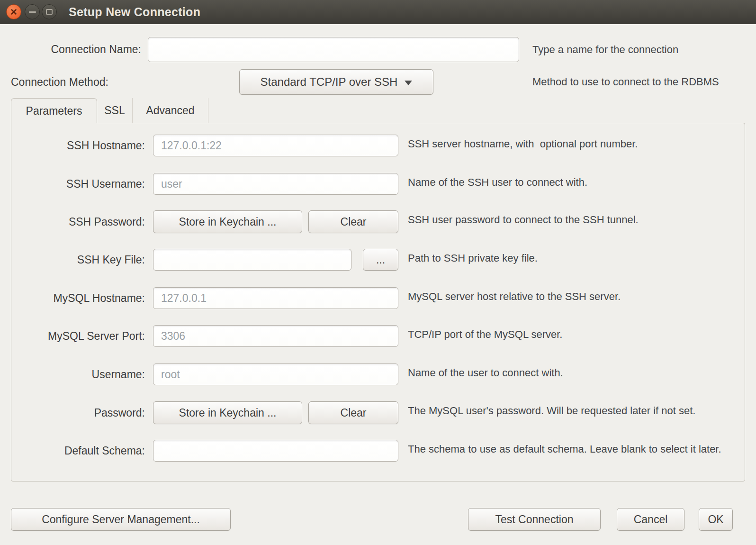 This screenshot has height=545, width=756. What do you see at coordinates (329, 82) in the screenshot?
I see `connection-method-selected: Standard TCP/IP over SSH` at bounding box center [329, 82].